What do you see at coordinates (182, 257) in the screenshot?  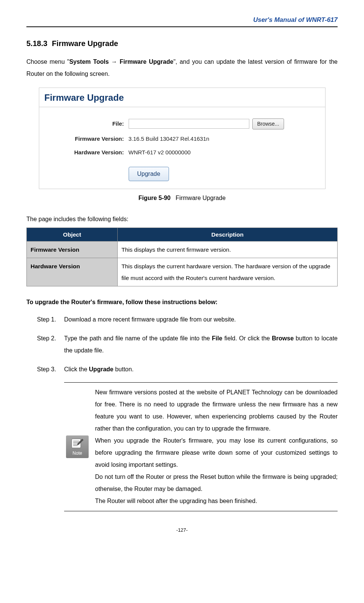 I see `object-description-table: Object Description Firmware VersionThis …` at bounding box center [182, 257].